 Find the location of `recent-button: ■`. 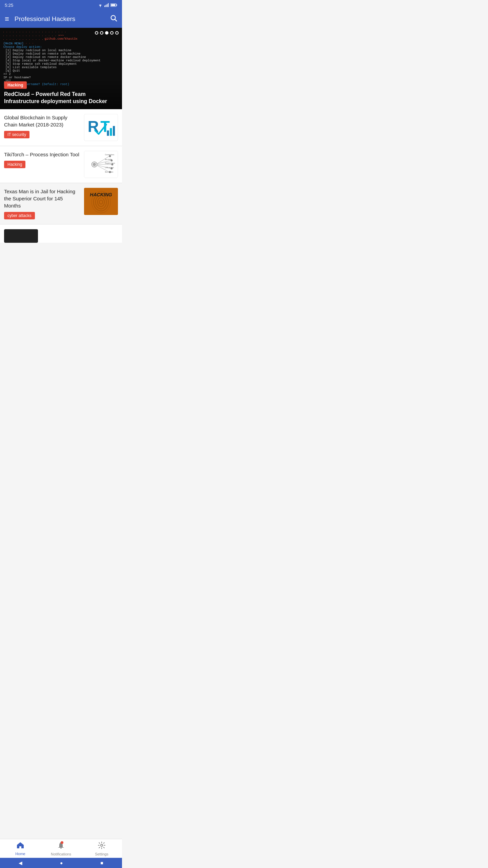

recent-button: ■ is located at coordinates (102, 863).